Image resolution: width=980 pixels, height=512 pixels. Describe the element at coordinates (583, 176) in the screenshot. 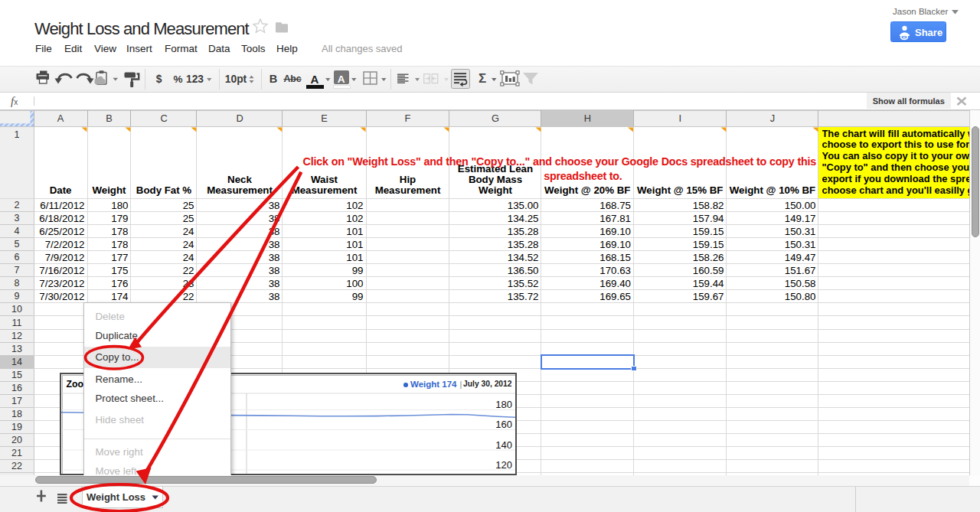

I see `svg-text: spreadsheet to.` at that location.